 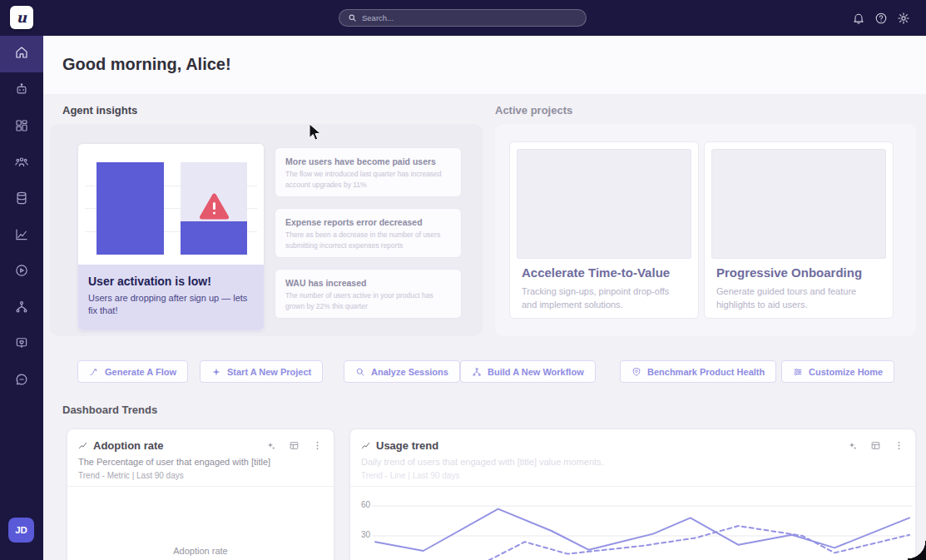 What do you see at coordinates (859, 18) in the screenshot?
I see `bell-icon` at bounding box center [859, 18].